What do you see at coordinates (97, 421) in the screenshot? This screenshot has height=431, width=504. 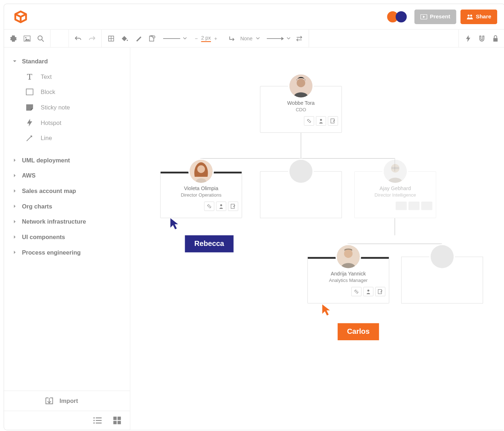 I see `list-view-icon` at bounding box center [97, 421].